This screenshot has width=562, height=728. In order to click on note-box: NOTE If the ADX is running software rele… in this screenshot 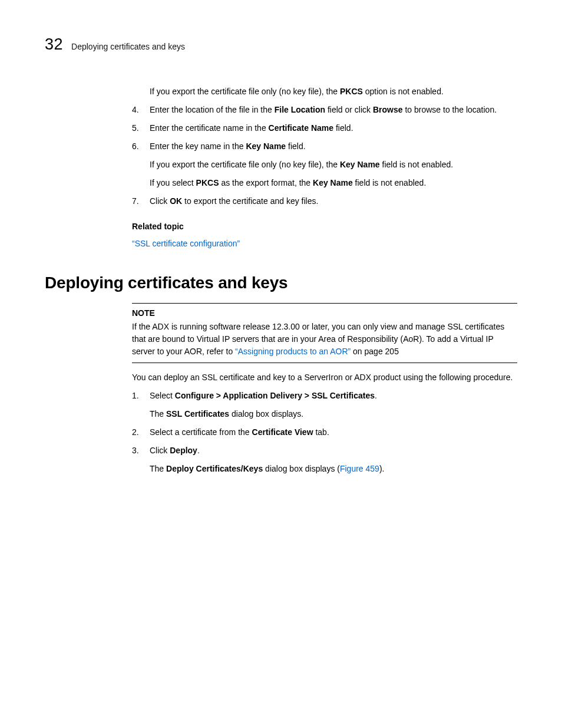, I will do `click(325, 333)`.